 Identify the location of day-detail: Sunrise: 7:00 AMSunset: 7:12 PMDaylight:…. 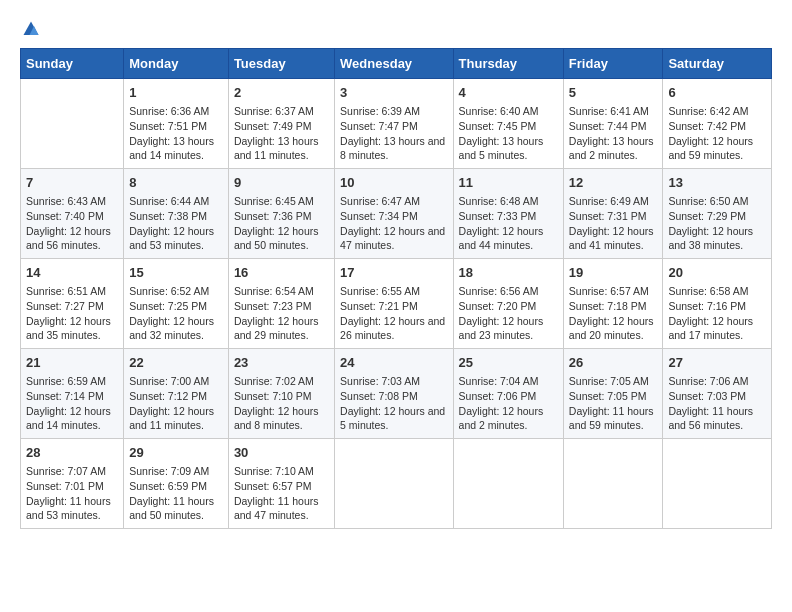
(176, 404).